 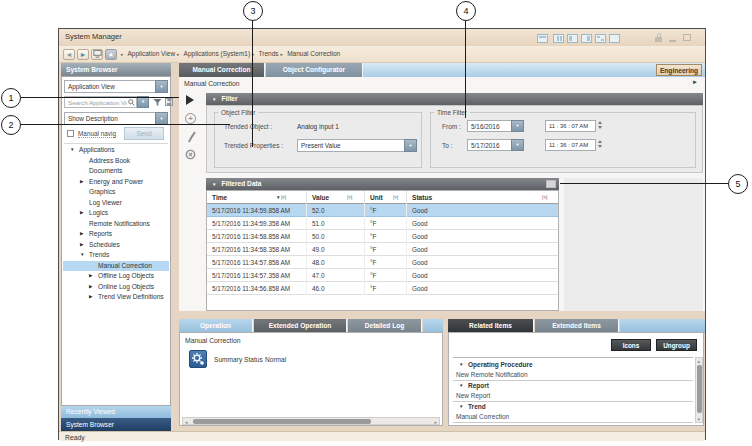 I want to click on breadcrumb-item: Trends, so click(x=266, y=54).